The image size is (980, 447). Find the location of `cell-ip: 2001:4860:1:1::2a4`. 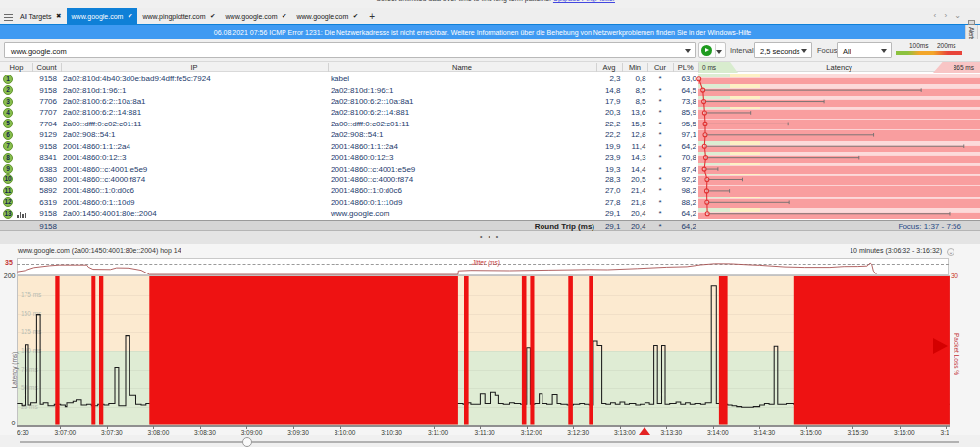

cell-ip: 2001:4860:1:1::2a4 is located at coordinates (96, 147).